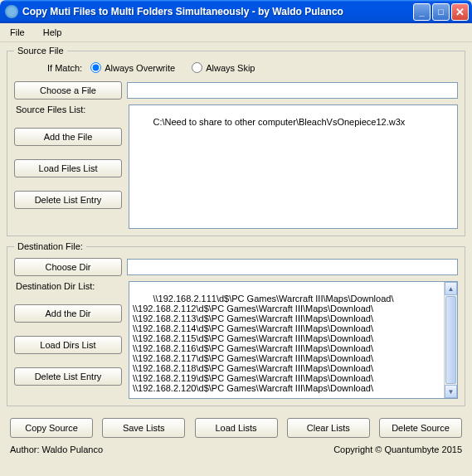 This screenshot has width=472, height=476. What do you see at coordinates (68, 90) in the screenshot?
I see `choose-file-button: Choose a File` at bounding box center [68, 90].